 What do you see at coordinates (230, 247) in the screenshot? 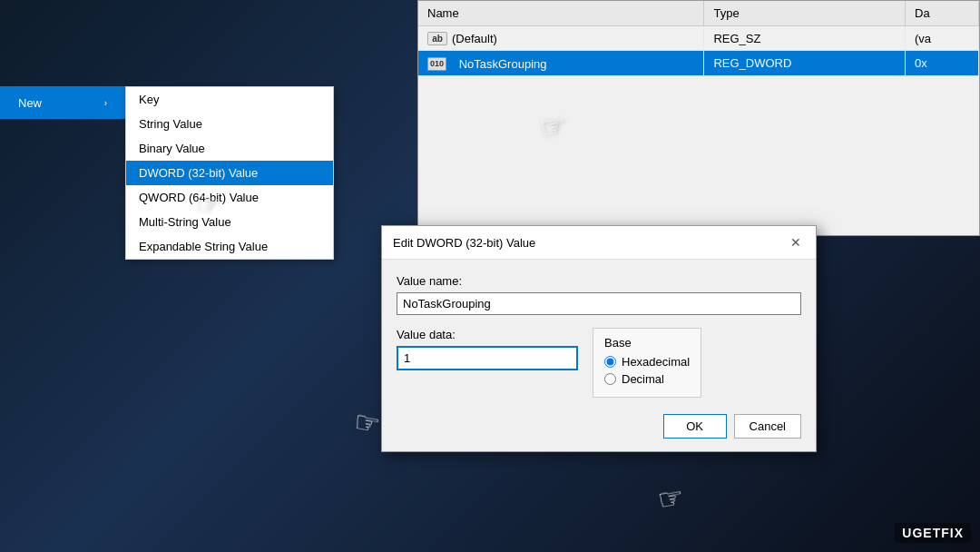
I see `submenu-item-expandable: Expandable String Value` at bounding box center [230, 247].